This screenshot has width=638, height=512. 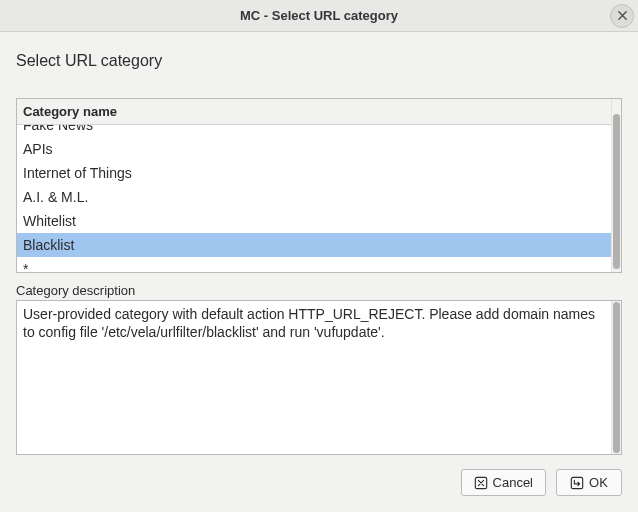 I want to click on ok-icon, so click(x=577, y=483).